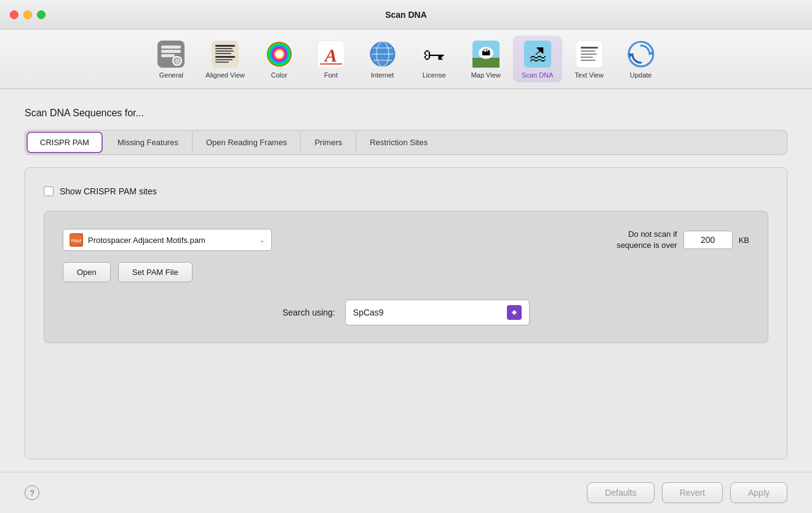 This screenshot has width=812, height=513. I want to click on maximize-button, so click(41, 15).